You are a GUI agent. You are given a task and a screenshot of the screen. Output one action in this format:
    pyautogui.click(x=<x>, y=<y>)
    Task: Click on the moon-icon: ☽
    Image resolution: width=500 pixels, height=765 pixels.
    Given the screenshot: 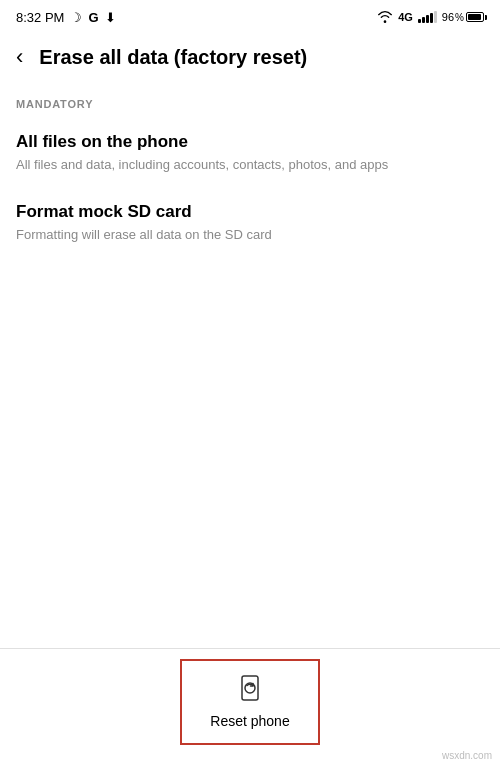 What is the action you would take?
    pyautogui.click(x=76, y=18)
    